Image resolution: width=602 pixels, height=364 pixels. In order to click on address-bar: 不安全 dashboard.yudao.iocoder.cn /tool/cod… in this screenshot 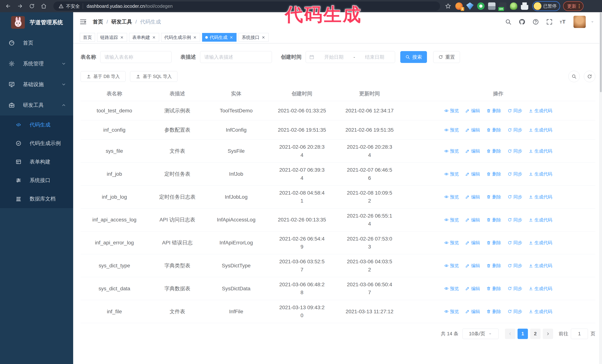, I will do `click(247, 6)`.